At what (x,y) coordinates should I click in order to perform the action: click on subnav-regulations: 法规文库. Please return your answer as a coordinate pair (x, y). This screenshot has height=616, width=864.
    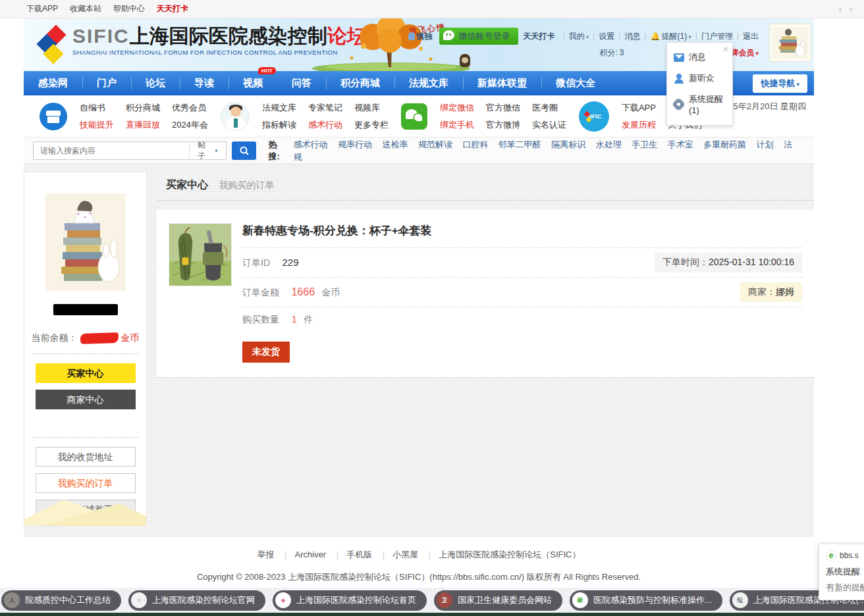
    Looking at the image, I should click on (279, 108).